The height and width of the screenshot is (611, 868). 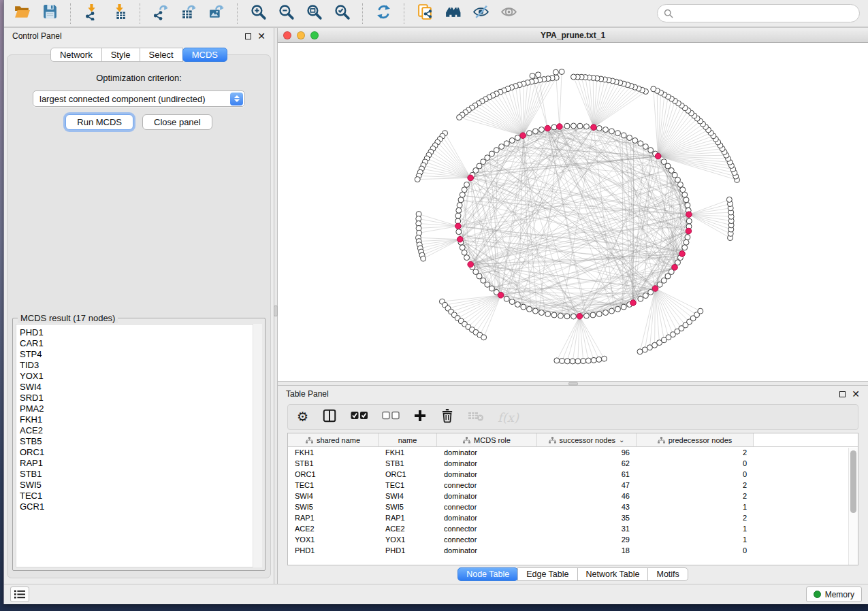 I want to click on export-table-button, so click(x=189, y=14).